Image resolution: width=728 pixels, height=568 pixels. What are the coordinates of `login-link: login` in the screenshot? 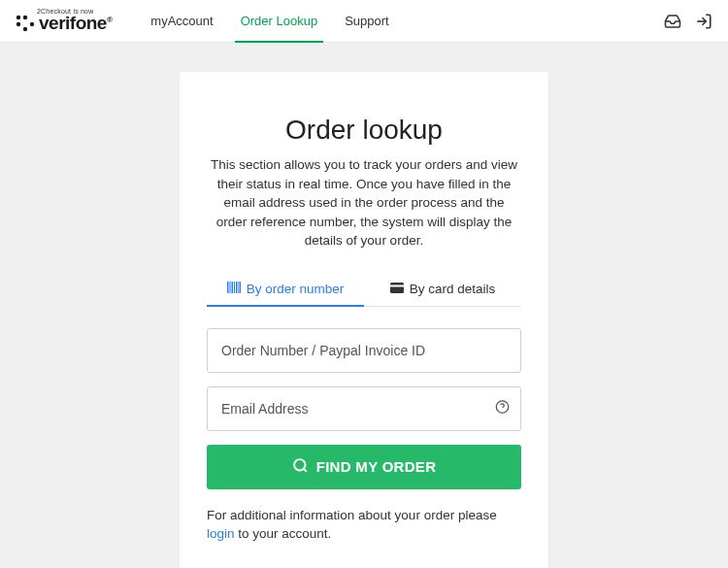 It's located at (221, 534).